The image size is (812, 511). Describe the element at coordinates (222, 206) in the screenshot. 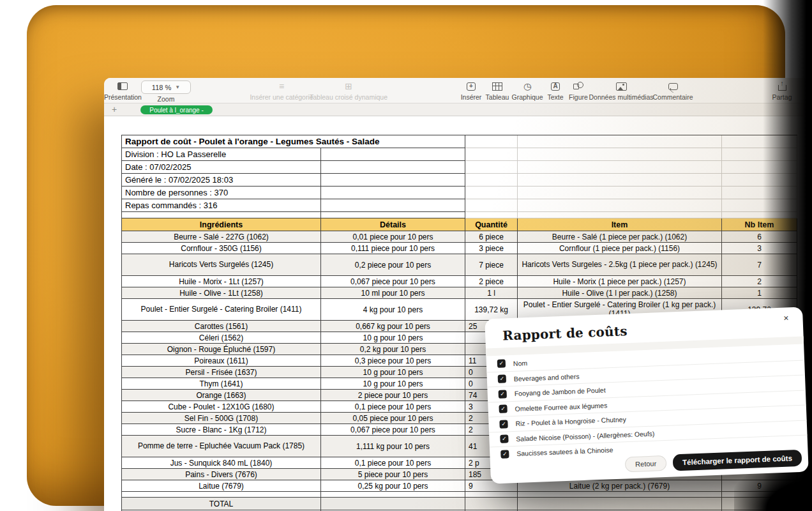

I see `table-cell: Repas commandés : 316` at that location.